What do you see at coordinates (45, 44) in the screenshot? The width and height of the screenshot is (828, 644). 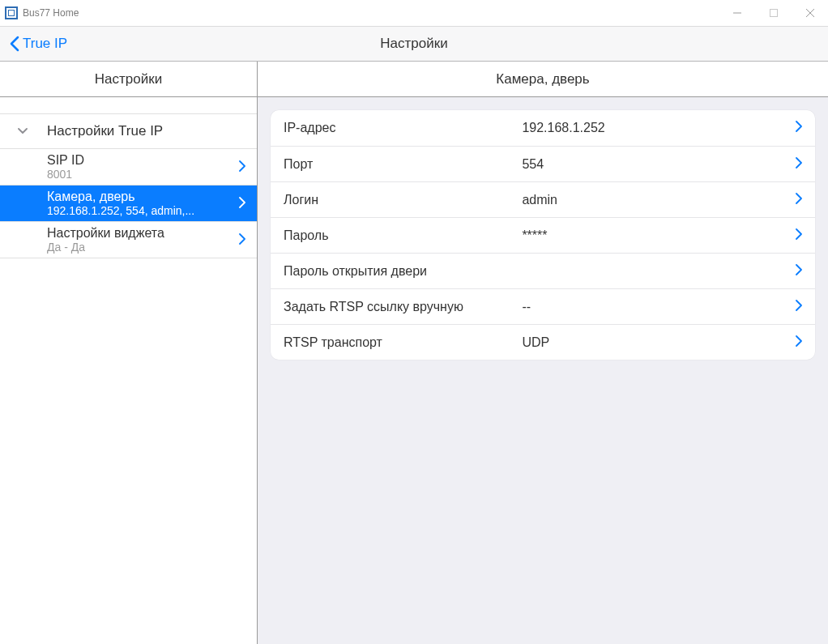 I see `back-label: True IP` at bounding box center [45, 44].